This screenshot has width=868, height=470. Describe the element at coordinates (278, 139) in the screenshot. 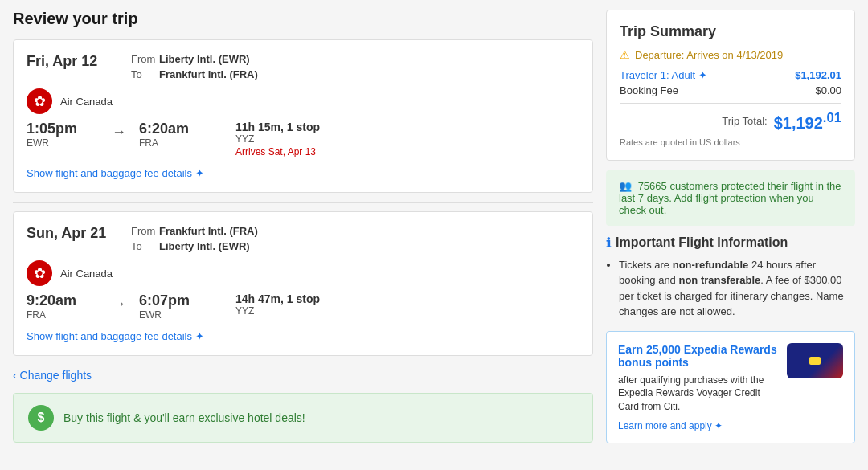

I see `flight-1-duration-col: 11h 15m, 1 stop YYZ Arrives Sat, Apr 13` at that location.